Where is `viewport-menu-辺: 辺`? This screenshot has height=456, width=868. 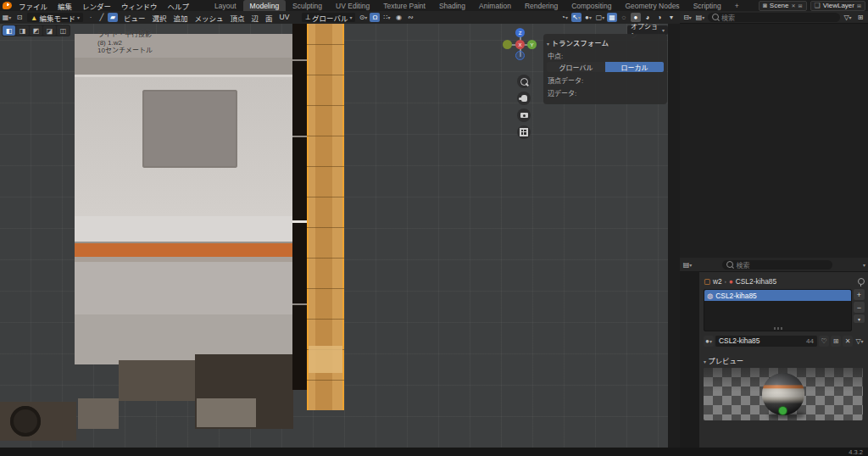 viewport-menu-辺: 辺 is located at coordinates (256, 18).